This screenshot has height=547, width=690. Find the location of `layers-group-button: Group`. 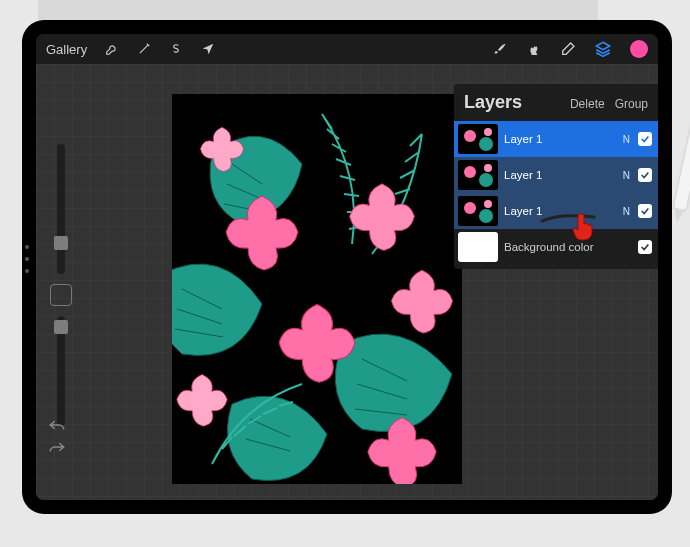

layers-group-button: Group is located at coordinates (632, 104).